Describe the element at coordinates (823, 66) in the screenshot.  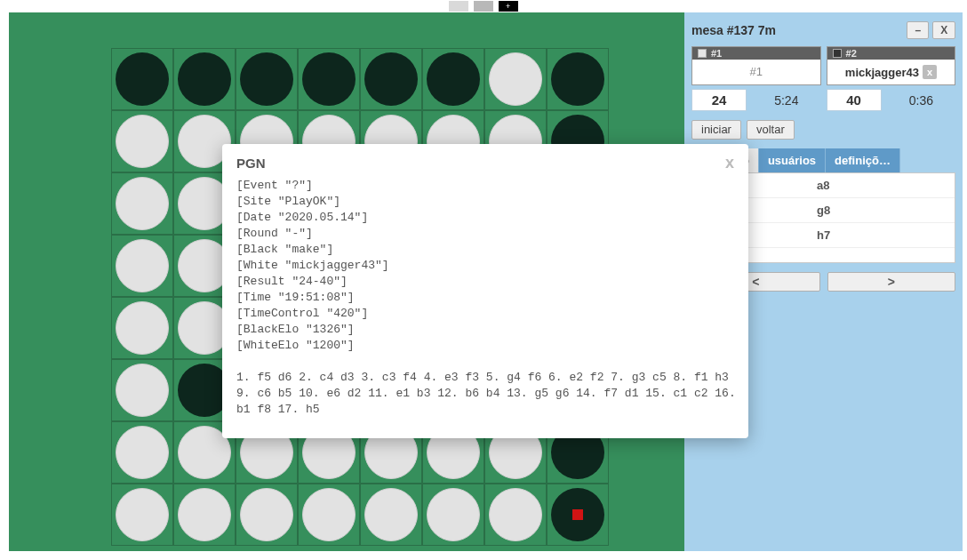
I see `players-row: #1 #1 #2 mickjagger43 x` at that location.